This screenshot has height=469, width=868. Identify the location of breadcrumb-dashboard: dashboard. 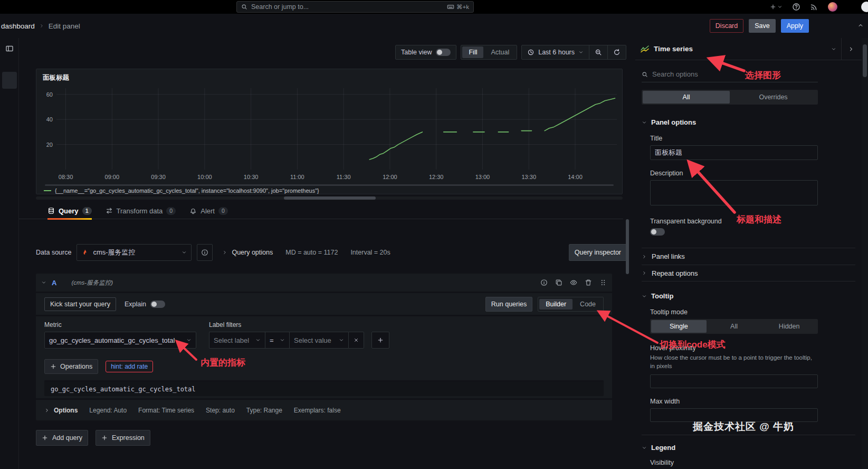
(18, 26).